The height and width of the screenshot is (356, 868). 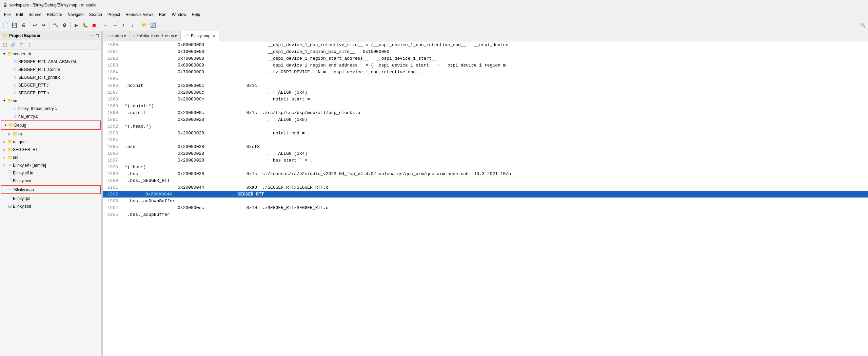 I want to click on tree-item-blinky-rpd: 📄 Blinky.rpd, so click(x=51, y=198).